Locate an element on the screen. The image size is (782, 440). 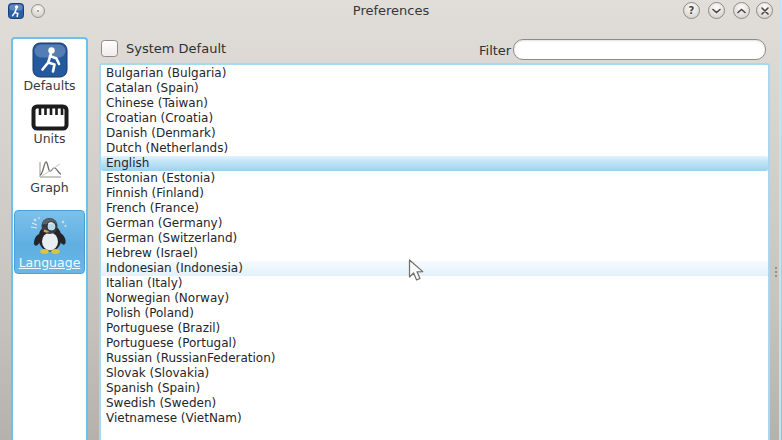
list-item: Norwegian (Norway) is located at coordinates (434, 298).